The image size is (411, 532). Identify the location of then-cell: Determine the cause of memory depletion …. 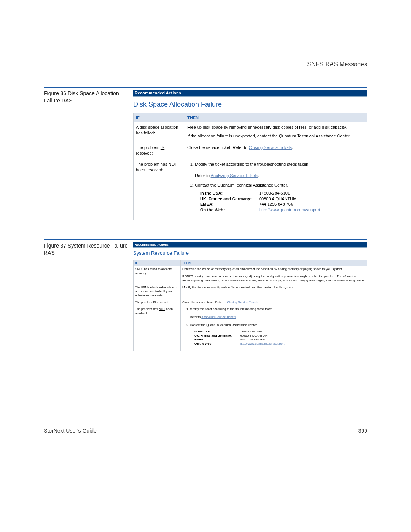
(274, 275).